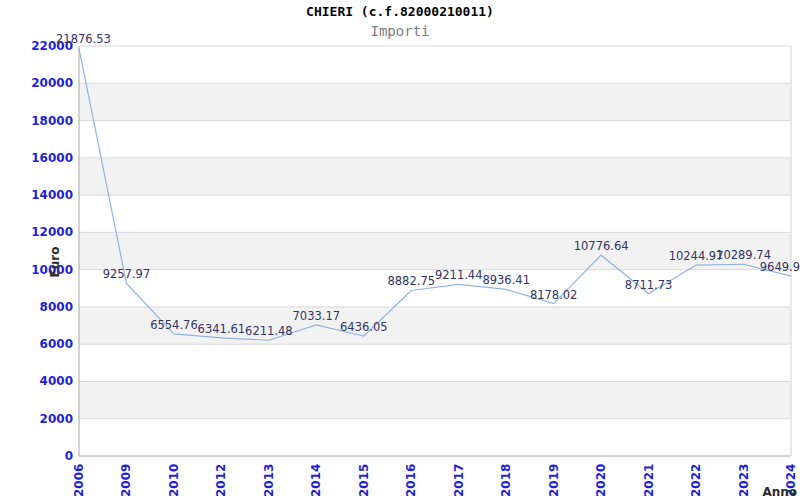 The height and width of the screenshot is (500, 800). I want to click on point-label: 6341.61, so click(222, 329).